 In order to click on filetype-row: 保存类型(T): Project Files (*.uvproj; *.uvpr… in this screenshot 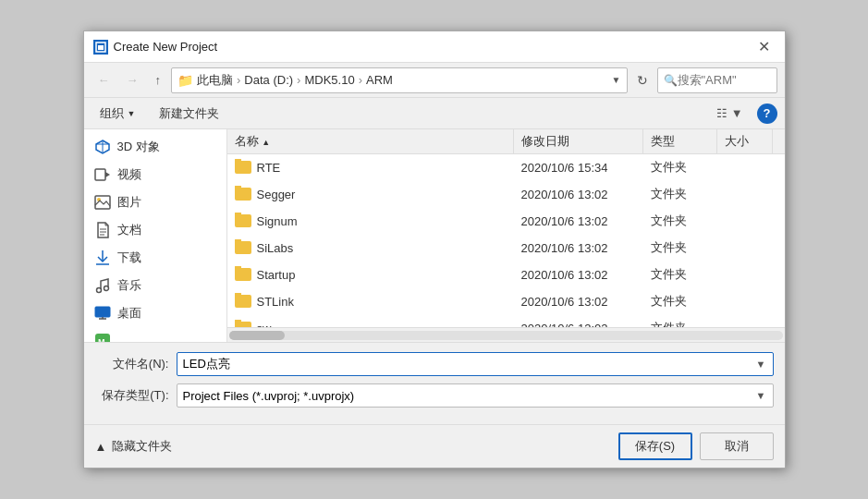, I will do `click(434, 396)`.